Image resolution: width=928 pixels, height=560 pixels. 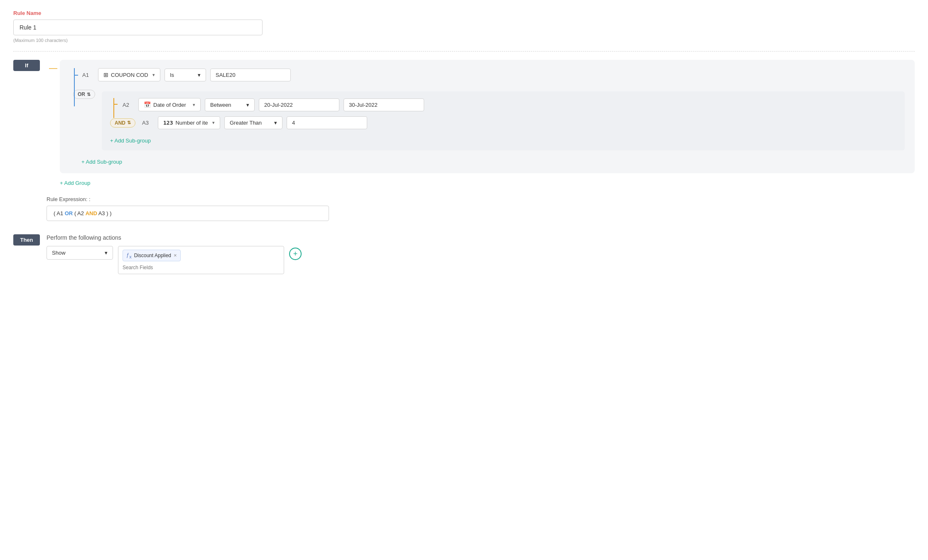 I want to click on a3-operator-chevron: ▾, so click(x=276, y=123).